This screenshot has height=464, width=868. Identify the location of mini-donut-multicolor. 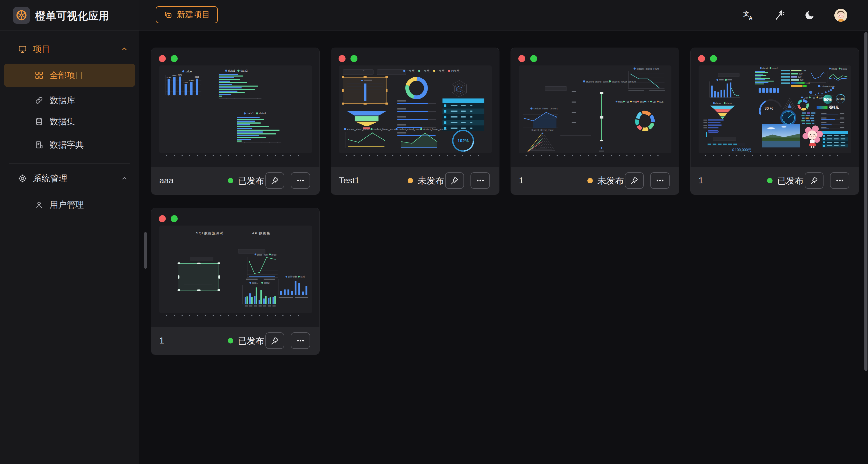
(645, 121).